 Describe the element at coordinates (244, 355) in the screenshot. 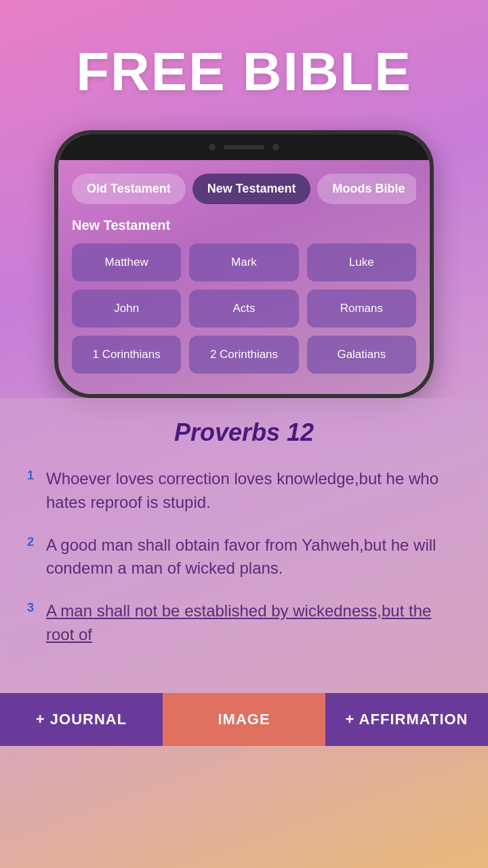

I see `book-2-corinthians: 2 Corinthians` at that location.